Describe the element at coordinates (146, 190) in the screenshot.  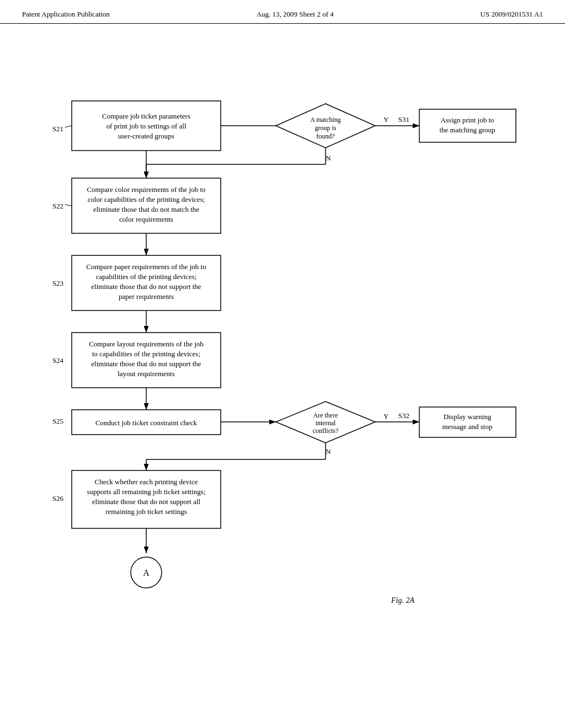
I see `svg-text:Compare color requirements of : Compare color requirements of the job to` at that location.